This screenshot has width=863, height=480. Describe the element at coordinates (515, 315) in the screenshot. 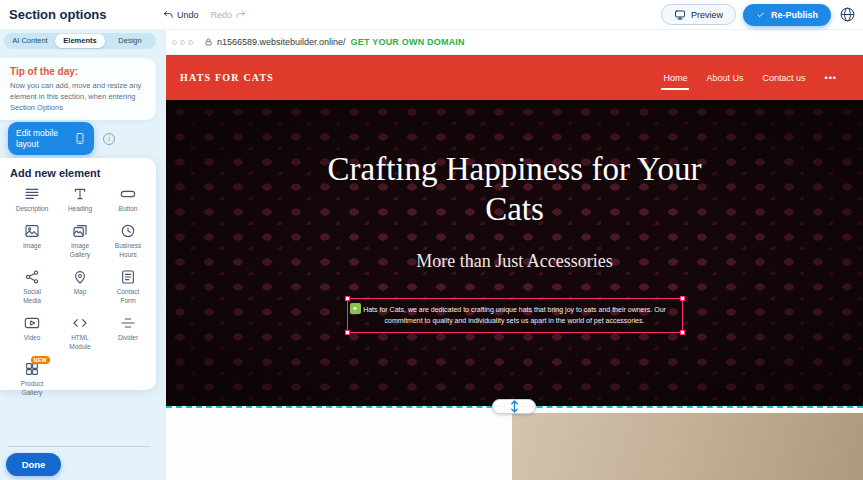

I see `hero-paragraph: Hats for Cats, we are dedicated to craft…` at that location.